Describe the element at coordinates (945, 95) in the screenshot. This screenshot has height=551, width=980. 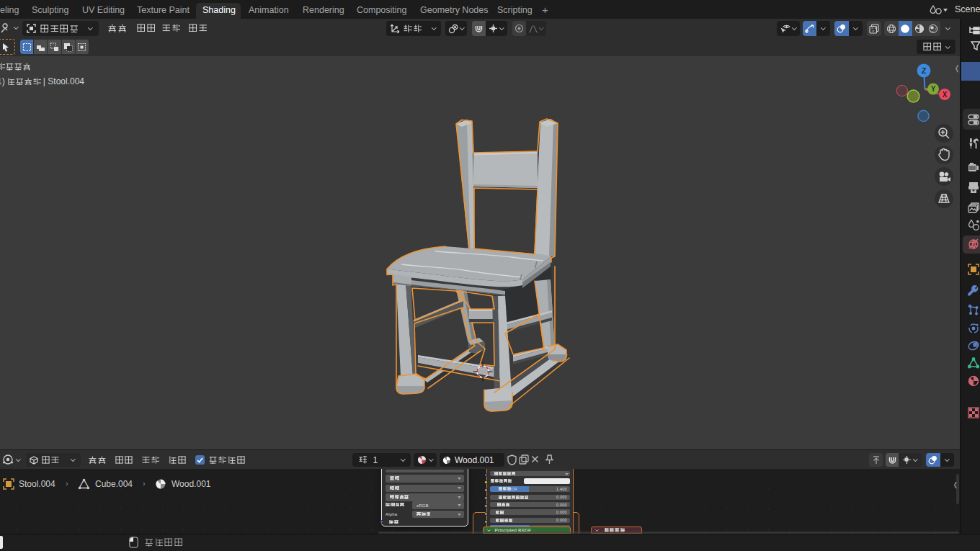
I see `svg-text: X` at that location.